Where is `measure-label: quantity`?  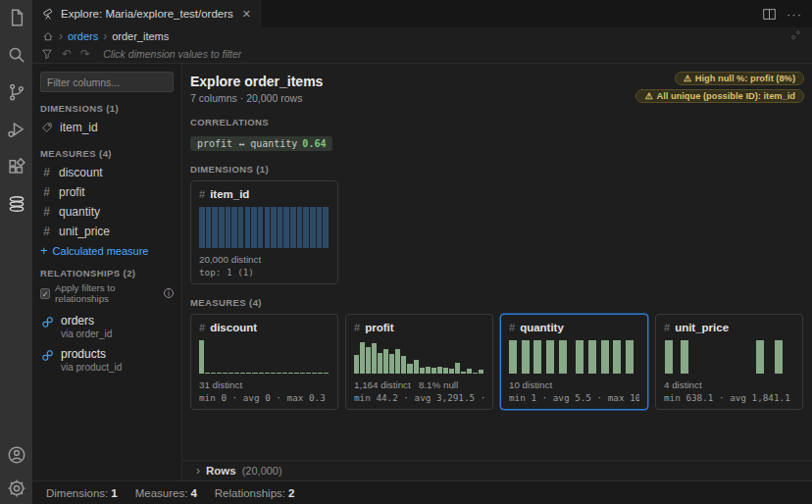 measure-label: quantity is located at coordinates (79, 212).